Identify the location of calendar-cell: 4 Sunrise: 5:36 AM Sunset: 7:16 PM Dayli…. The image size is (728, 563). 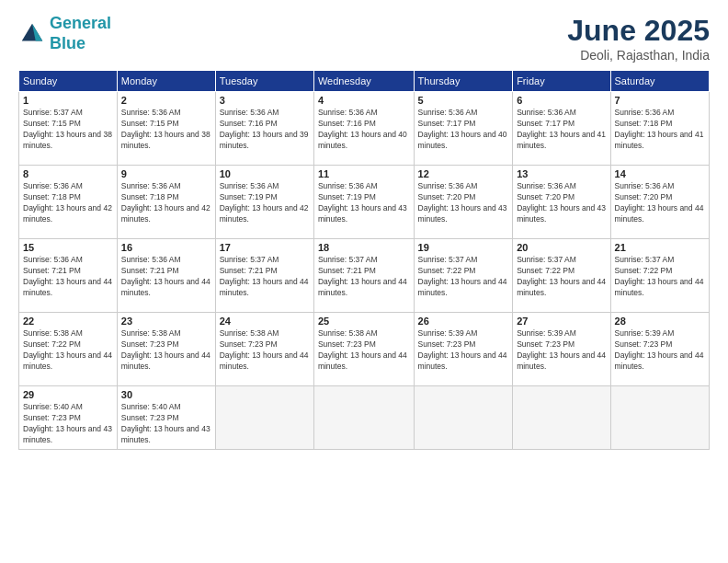
(364, 129).